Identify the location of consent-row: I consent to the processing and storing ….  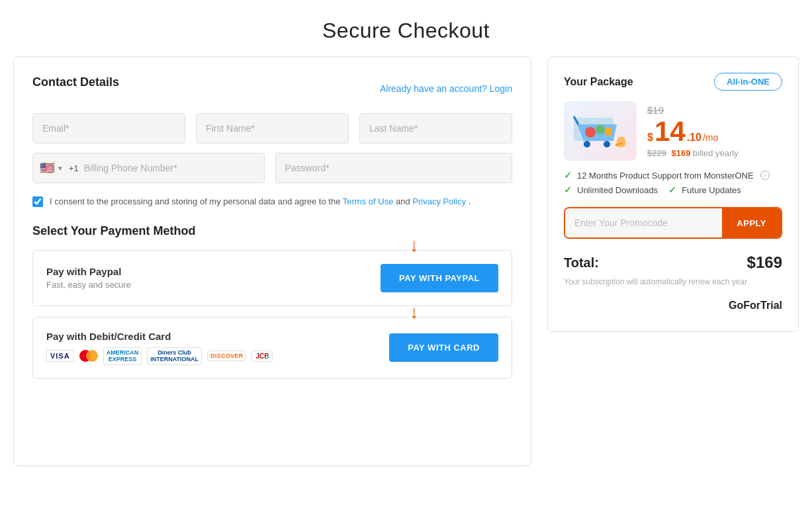
(273, 202).